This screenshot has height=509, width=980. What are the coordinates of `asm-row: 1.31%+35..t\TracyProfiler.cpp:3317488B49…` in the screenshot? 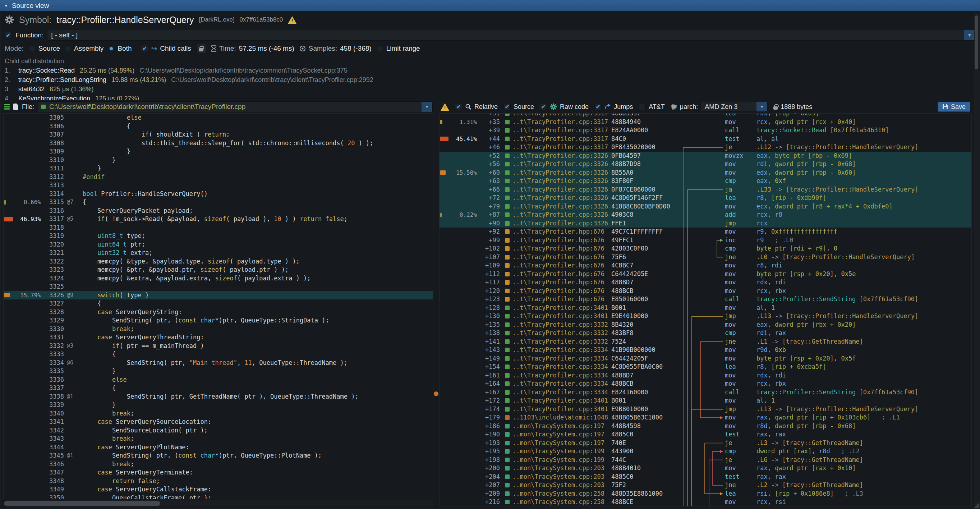 It's located at (705, 122).